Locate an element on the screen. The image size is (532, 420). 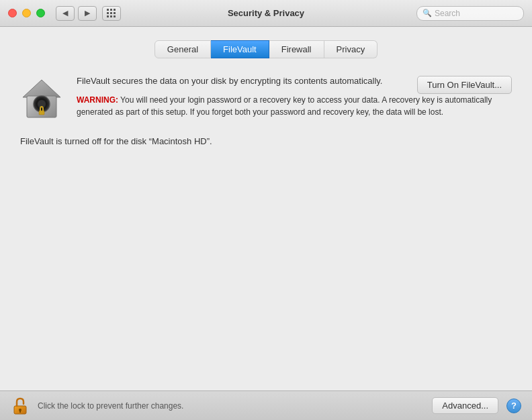
tab-firewall: Firewall is located at coordinates (297, 50).